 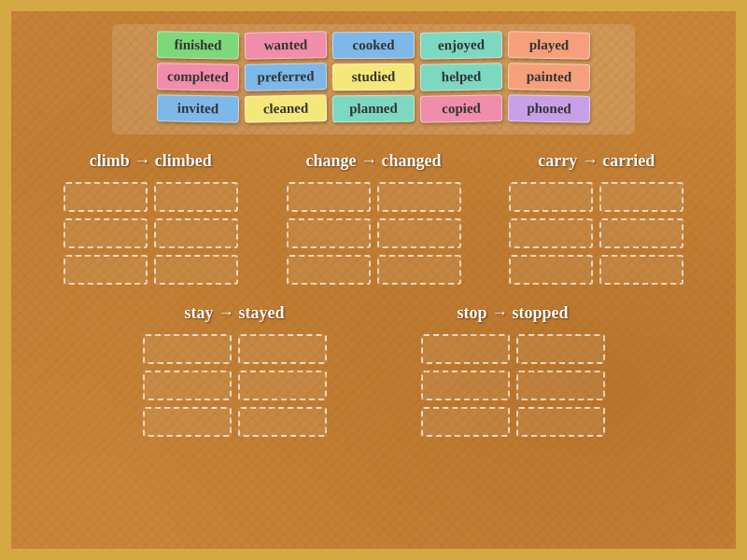 I want to click on group-stop-title: stop → stopped, so click(x=512, y=314).